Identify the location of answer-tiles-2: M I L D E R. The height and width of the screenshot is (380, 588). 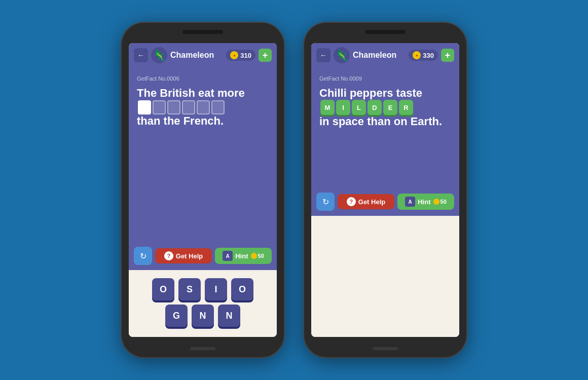
(367, 107).